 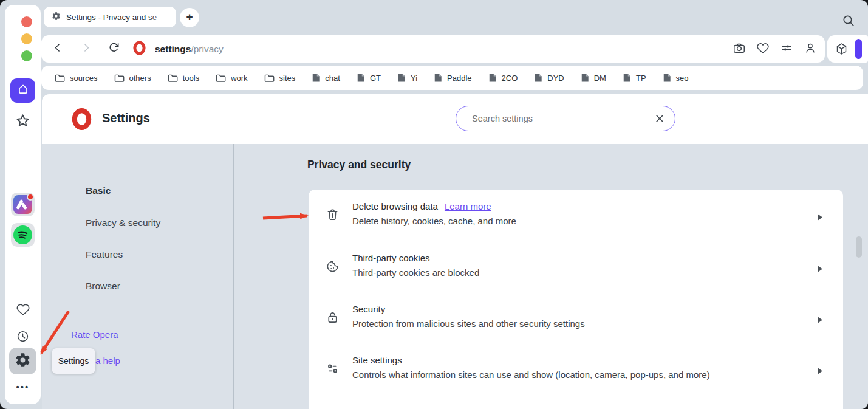 What do you see at coordinates (810, 51) in the screenshot?
I see `person-icon` at bounding box center [810, 51].